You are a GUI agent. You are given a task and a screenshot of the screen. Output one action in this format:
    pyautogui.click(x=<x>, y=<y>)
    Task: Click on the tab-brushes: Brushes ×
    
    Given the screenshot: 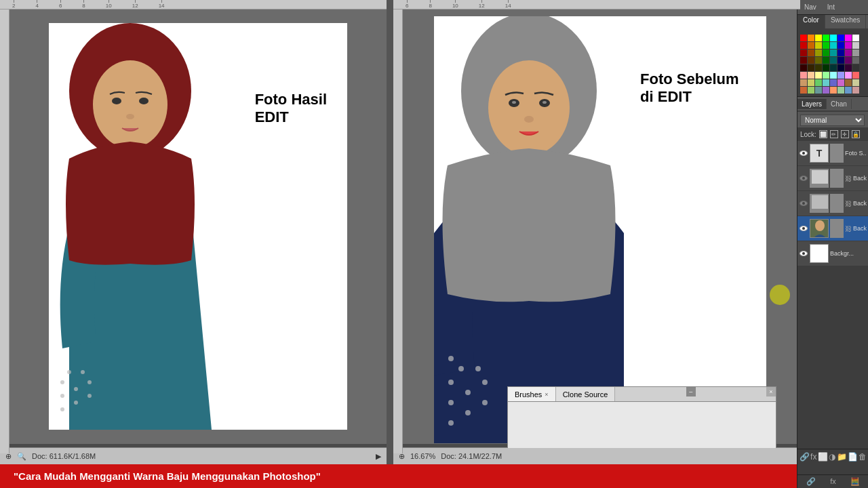 What is the action you would take?
    pyautogui.click(x=532, y=394)
    